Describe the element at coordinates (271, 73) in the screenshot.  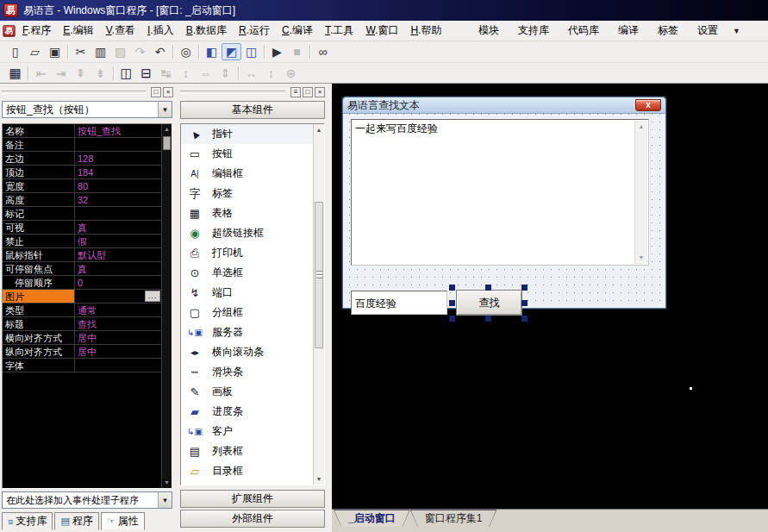
I see `stretch-height-icon: ↕` at that location.